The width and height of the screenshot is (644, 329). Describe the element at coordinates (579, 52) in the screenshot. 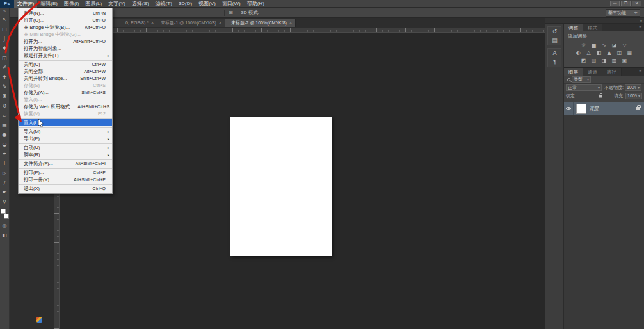

I see `hue-saturation-icon: ◐` at that location.